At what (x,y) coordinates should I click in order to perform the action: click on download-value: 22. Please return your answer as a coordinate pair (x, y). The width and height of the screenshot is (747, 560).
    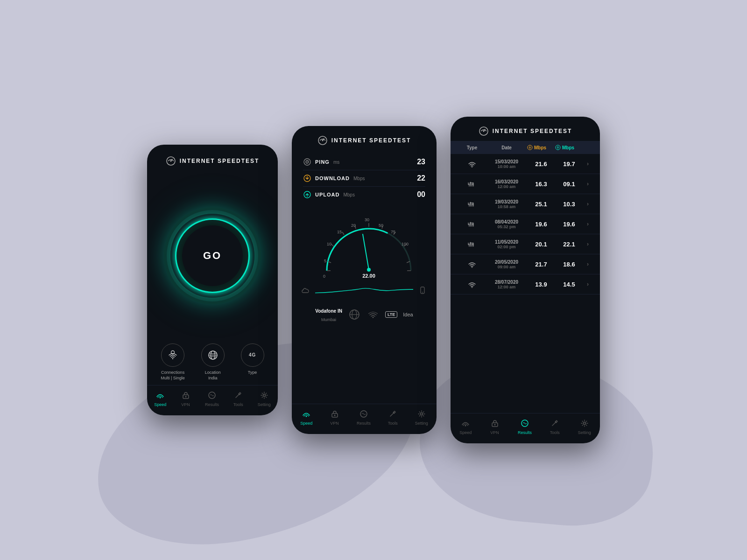
    Looking at the image, I should click on (421, 178).